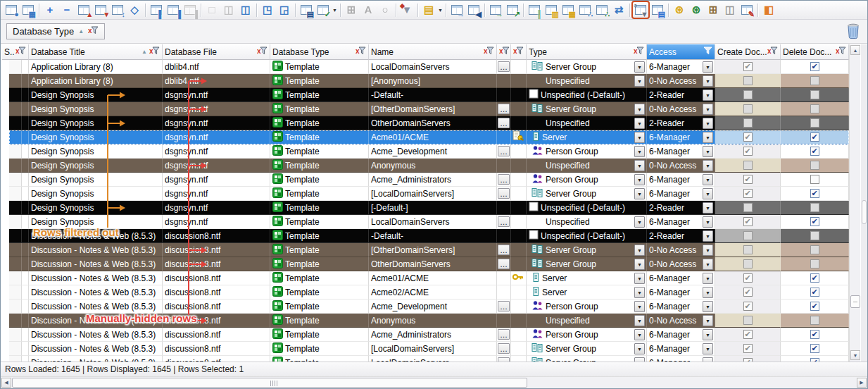 The image size is (868, 389). What do you see at coordinates (134, 10) in the screenshot?
I see `select-points-icon: ◇` at bounding box center [134, 10].